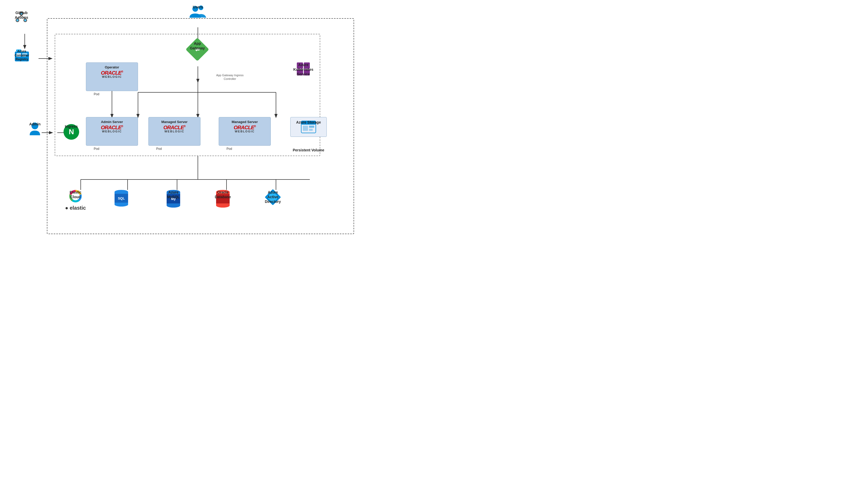 This screenshot has width=868, height=488. I want to click on managed1-title: Managed Server, so click(175, 122).